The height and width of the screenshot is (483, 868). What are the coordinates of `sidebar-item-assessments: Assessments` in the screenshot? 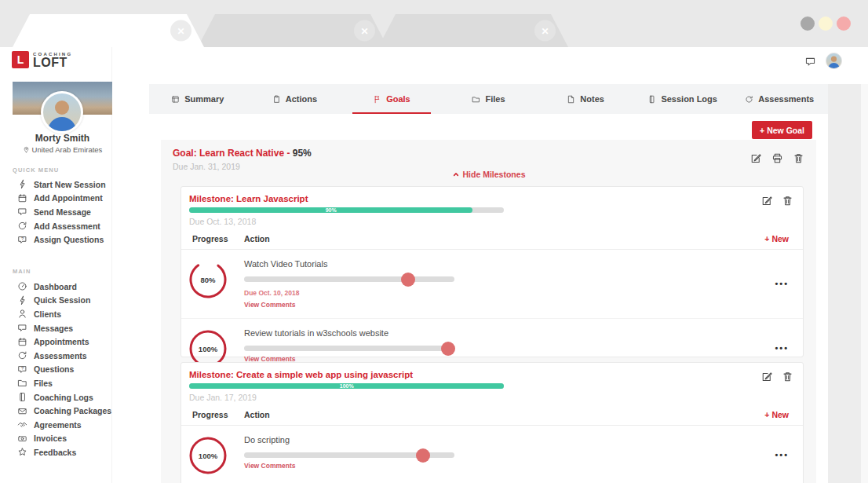 It's located at (63, 356).